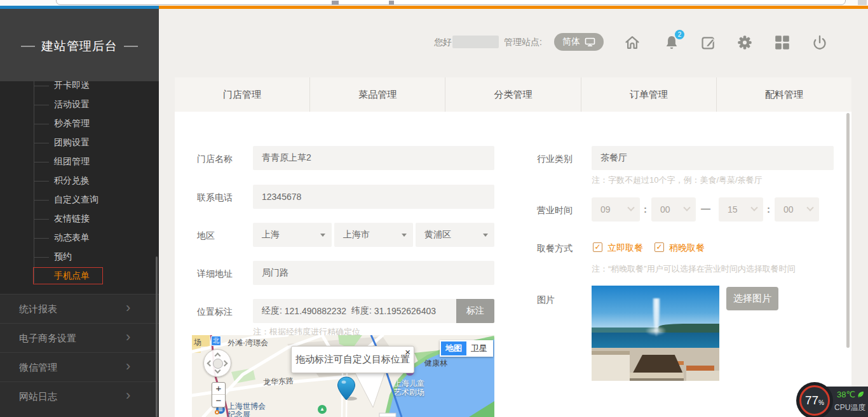  I want to click on apps-grid-button, so click(782, 43).